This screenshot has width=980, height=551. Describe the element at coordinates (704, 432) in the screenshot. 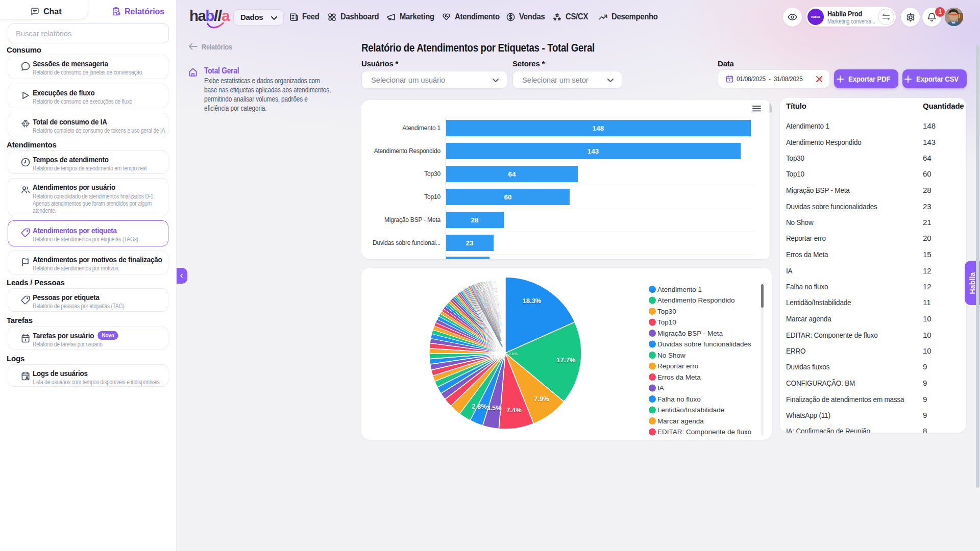

I see `svg-text: EDITAR: Componente de fluxo` at that location.